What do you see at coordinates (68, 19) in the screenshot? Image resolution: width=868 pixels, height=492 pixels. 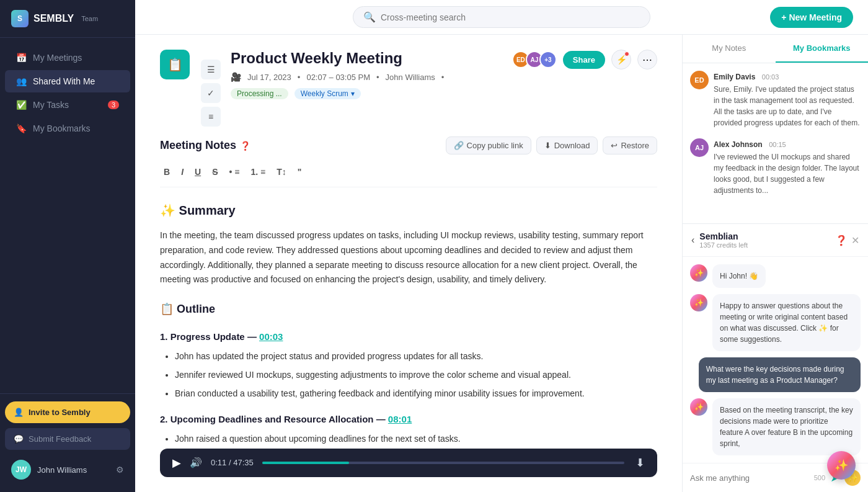 I see `logo-area: S SEMBLY Team` at bounding box center [68, 19].